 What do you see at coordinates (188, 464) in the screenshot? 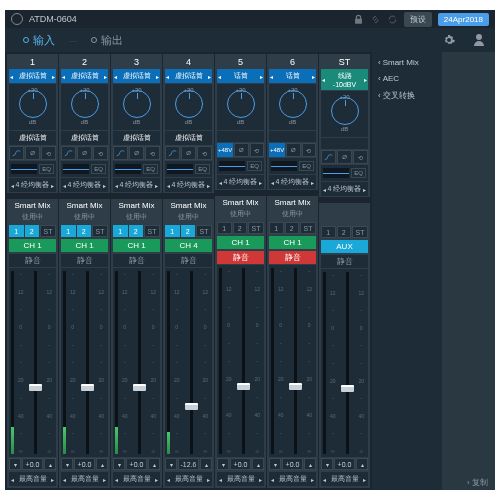
I see `fader-value: -12.6` at bounding box center [188, 464].